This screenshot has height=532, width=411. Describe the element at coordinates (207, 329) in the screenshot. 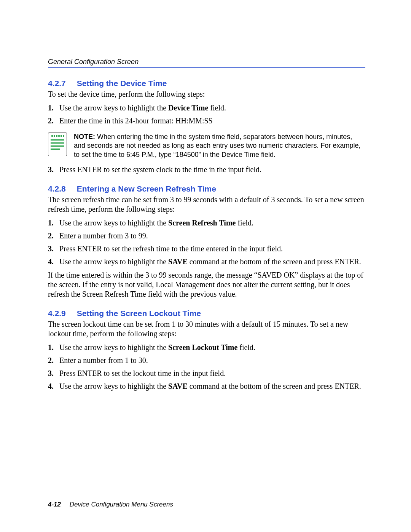

I see `intro-text: The screen lockout time can be set from …` at that location.